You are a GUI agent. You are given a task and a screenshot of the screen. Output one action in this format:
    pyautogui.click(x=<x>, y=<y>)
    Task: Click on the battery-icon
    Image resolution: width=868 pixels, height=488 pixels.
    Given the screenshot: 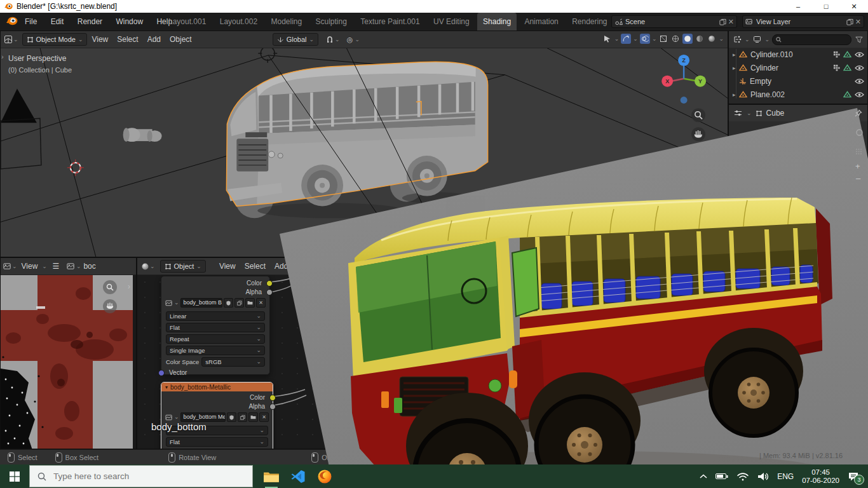 What is the action you would take?
    pyautogui.click(x=722, y=477)
    